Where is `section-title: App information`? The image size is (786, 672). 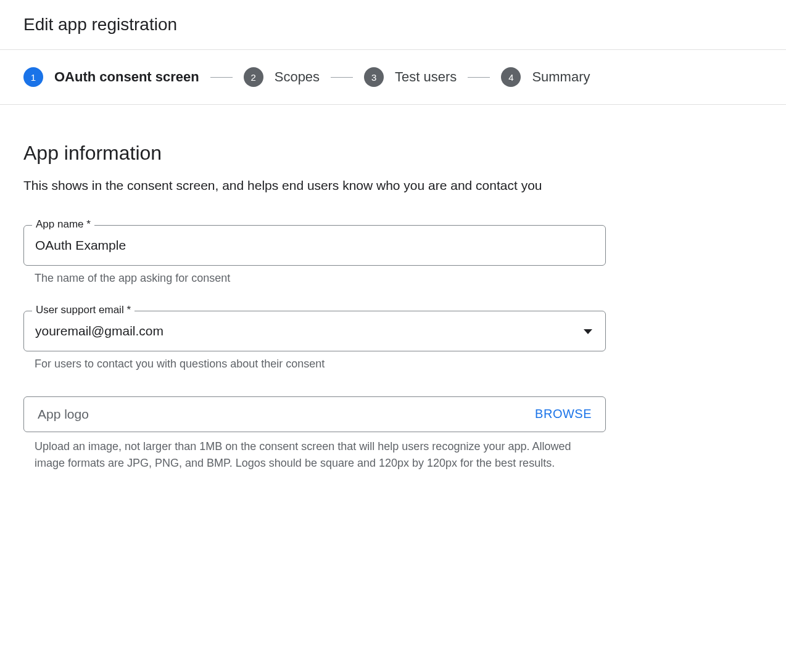 section-title: App information is located at coordinates (315, 153).